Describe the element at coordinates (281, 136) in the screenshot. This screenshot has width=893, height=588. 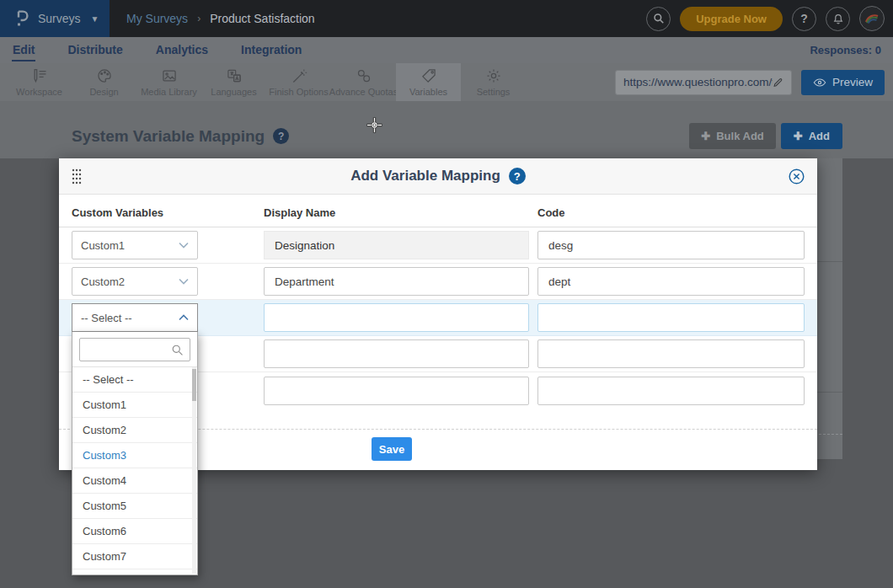
I see `page-help-icon: ?` at that location.